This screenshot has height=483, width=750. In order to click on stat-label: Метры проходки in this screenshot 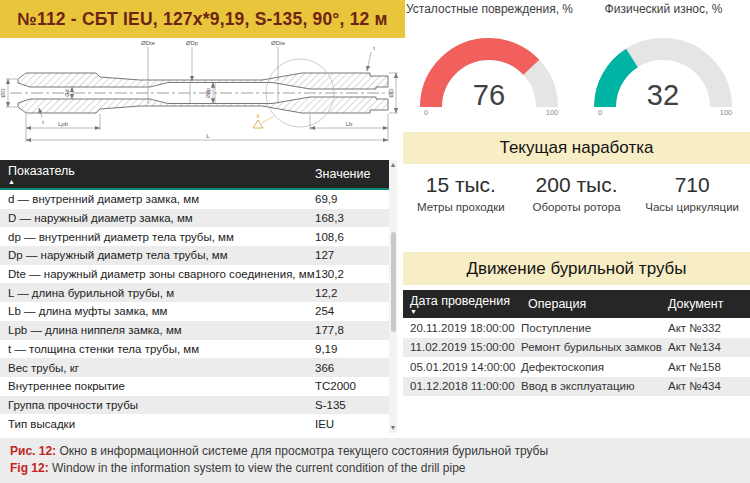, I will do `click(461, 207)`.